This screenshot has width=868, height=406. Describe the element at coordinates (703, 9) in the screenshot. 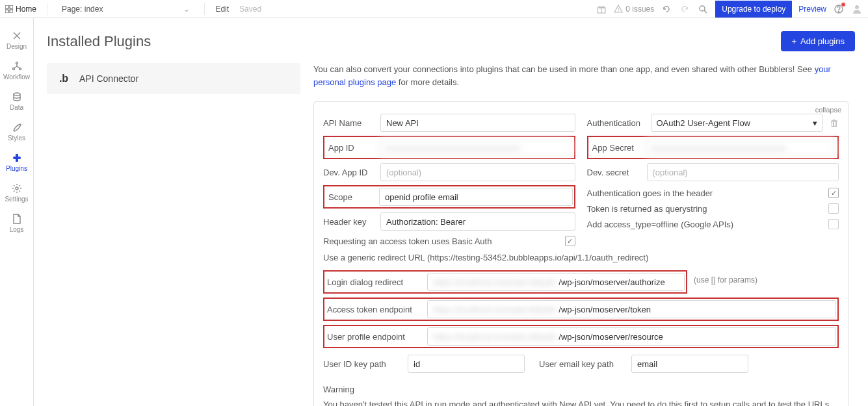

I see `search-icon` at that location.